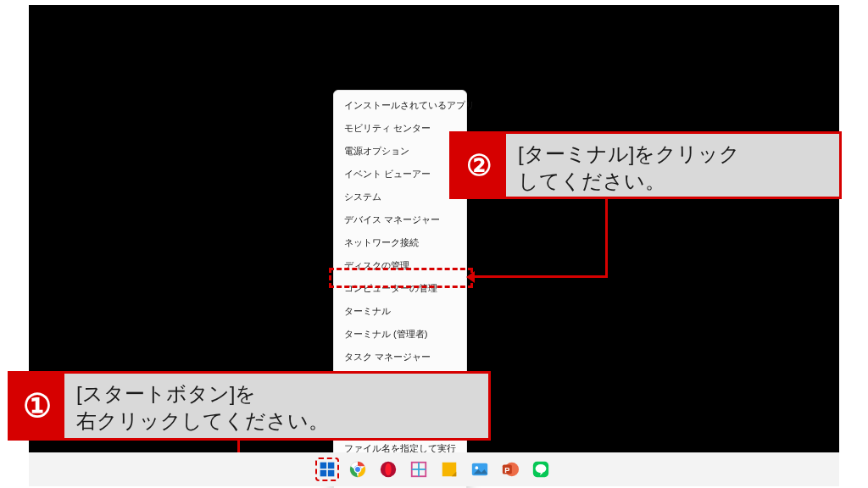 The height and width of the screenshot is (488, 868). What do you see at coordinates (400, 129) in the screenshot?
I see `menu-item-mobility-center: モビリティ センター` at bounding box center [400, 129].